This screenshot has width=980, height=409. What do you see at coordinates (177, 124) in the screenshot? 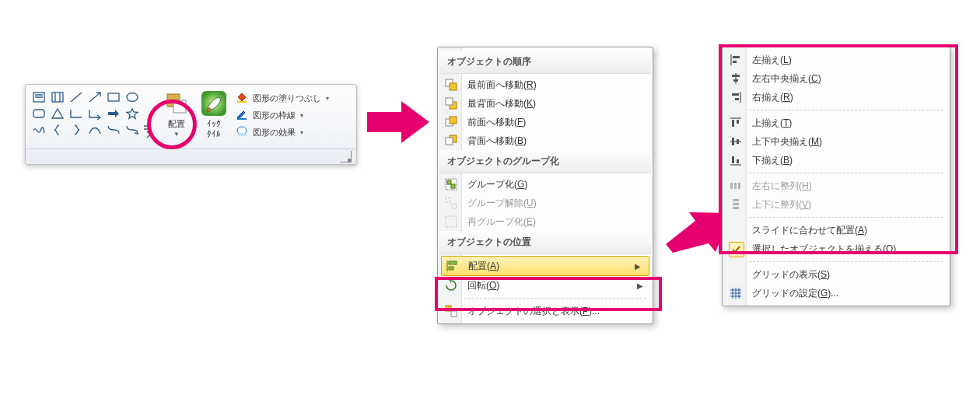
I see `arrange-label: 配置` at bounding box center [177, 124].